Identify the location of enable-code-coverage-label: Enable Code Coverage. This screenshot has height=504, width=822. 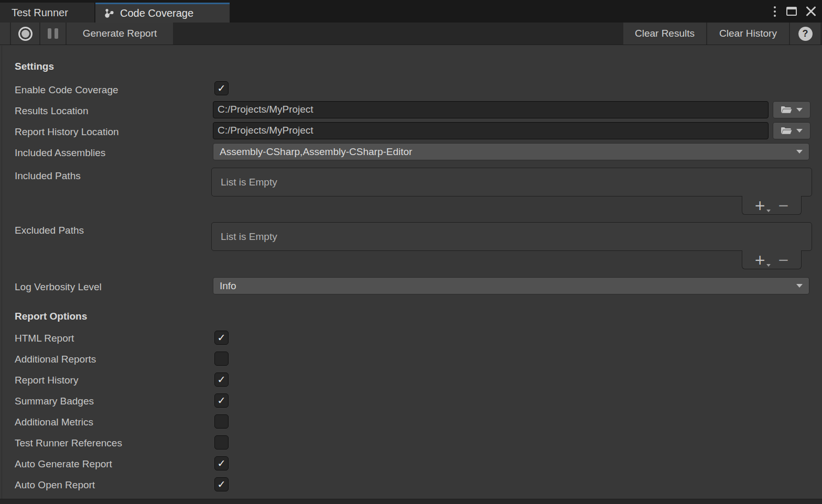
(67, 90).